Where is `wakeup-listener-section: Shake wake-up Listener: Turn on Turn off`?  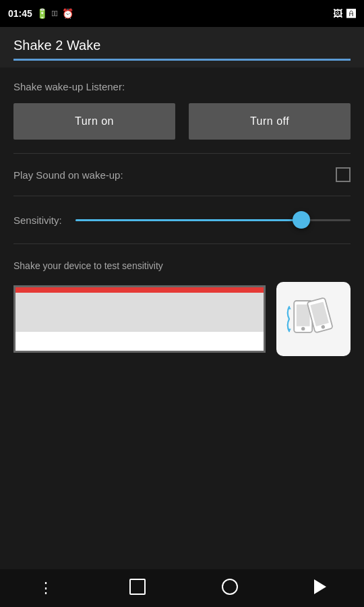 wakeup-listener-section: Shake wake-up Listener: Turn on Turn off is located at coordinates (182, 111).